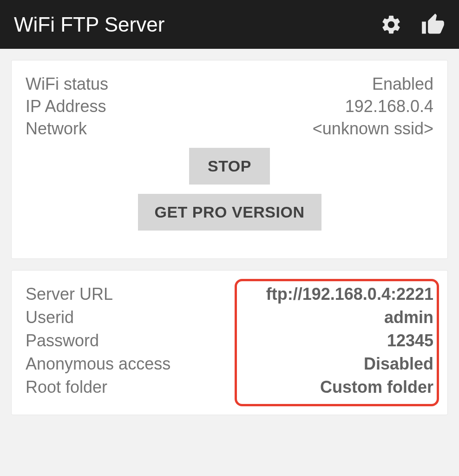 This screenshot has height=476, width=459. I want to click on ip-address-value: 192.168.0.4, so click(389, 106).